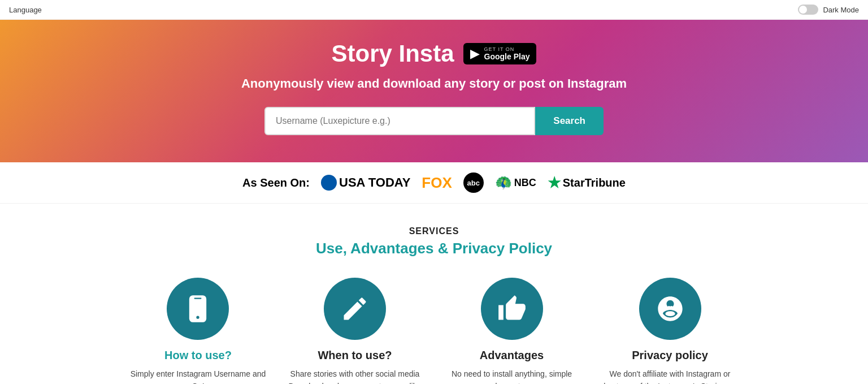  Describe the element at coordinates (355, 355) in the screenshot. I see `when-to-use-title: When to use?` at that location.